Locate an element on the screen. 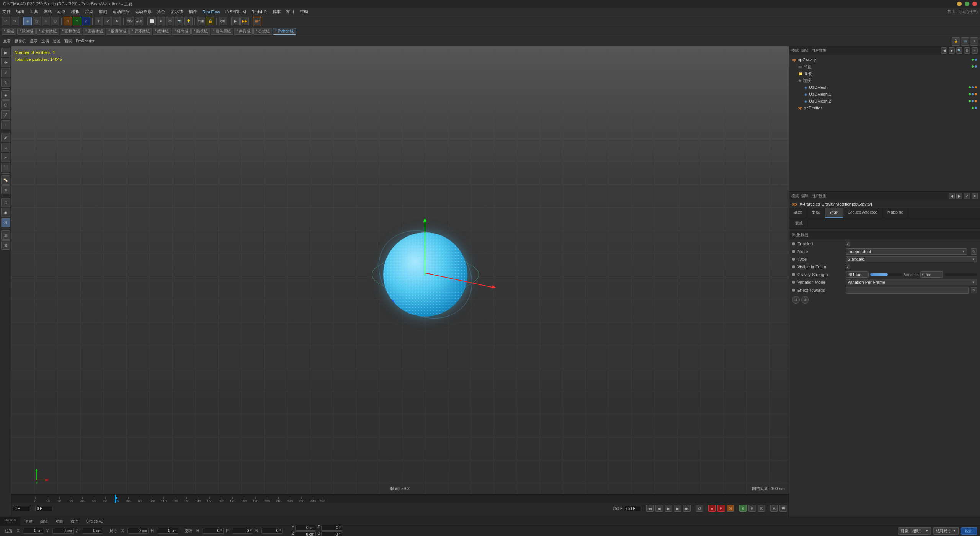 Image resolution: width=980 pixels, height=536 pixels. props-settings: ≡ is located at coordinates (975, 196).